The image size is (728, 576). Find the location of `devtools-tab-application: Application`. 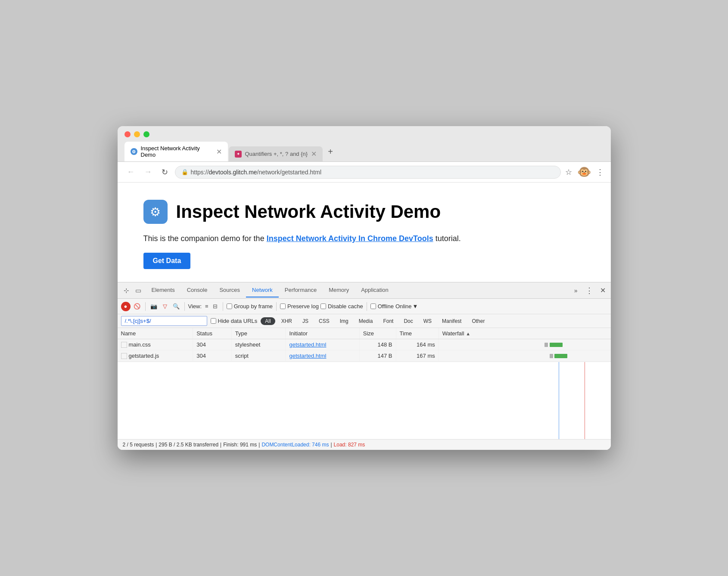

devtools-tab-application: Application is located at coordinates (375, 290).